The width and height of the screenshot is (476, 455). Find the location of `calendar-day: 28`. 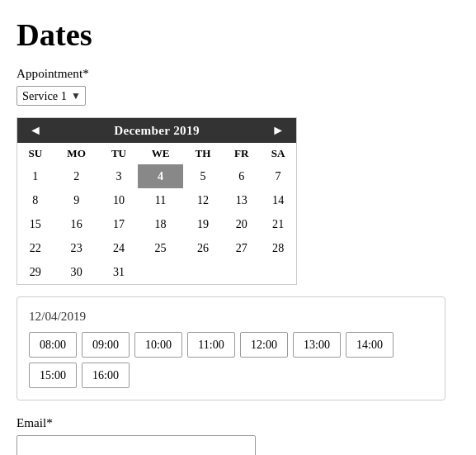

calendar-day: 28 is located at coordinates (278, 248).